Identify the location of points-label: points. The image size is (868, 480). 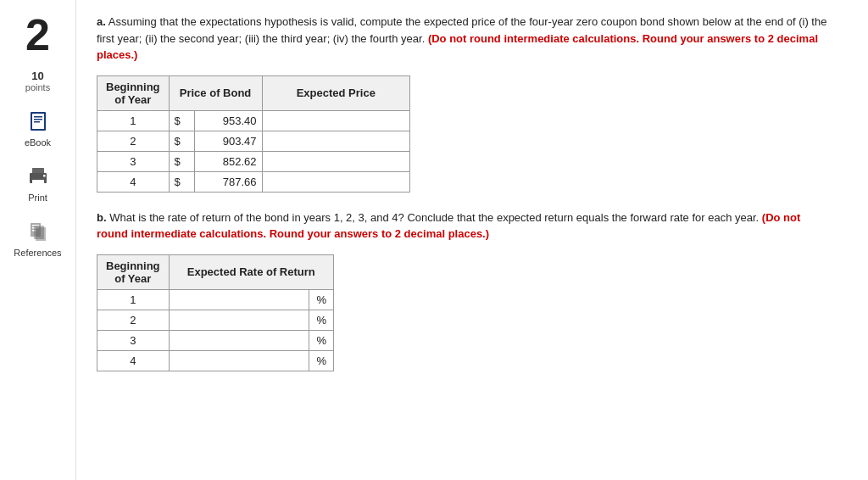
(37, 87).